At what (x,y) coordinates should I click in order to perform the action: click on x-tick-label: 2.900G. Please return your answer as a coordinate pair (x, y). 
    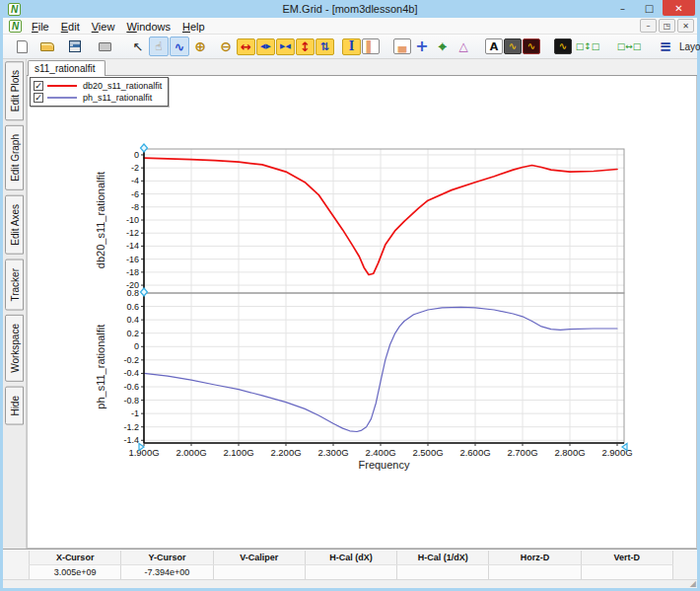
    Looking at the image, I should click on (617, 452).